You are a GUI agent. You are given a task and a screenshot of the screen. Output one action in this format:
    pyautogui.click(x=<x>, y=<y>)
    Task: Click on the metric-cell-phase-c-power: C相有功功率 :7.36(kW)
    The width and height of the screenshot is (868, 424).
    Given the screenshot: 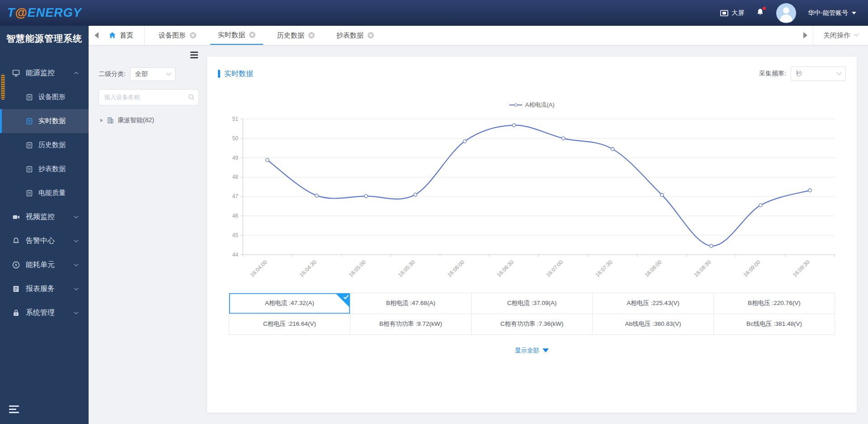 What is the action you would take?
    pyautogui.click(x=532, y=324)
    